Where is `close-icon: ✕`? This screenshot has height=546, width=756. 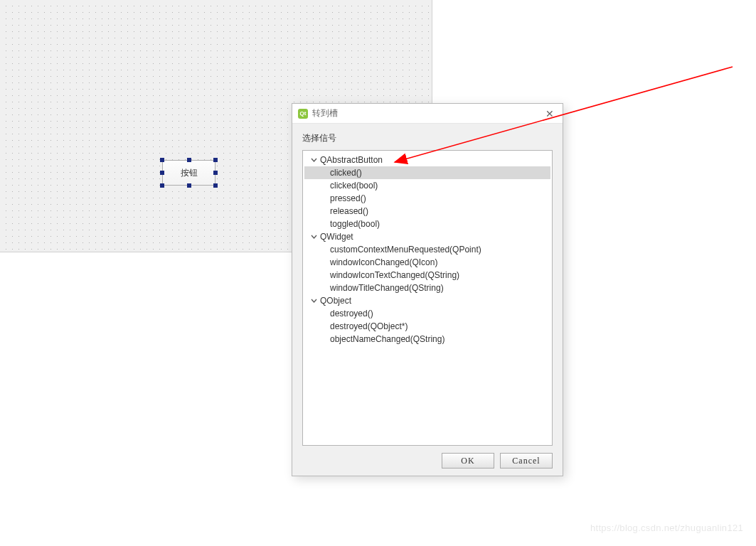
close-icon: ✕ is located at coordinates (550, 114).